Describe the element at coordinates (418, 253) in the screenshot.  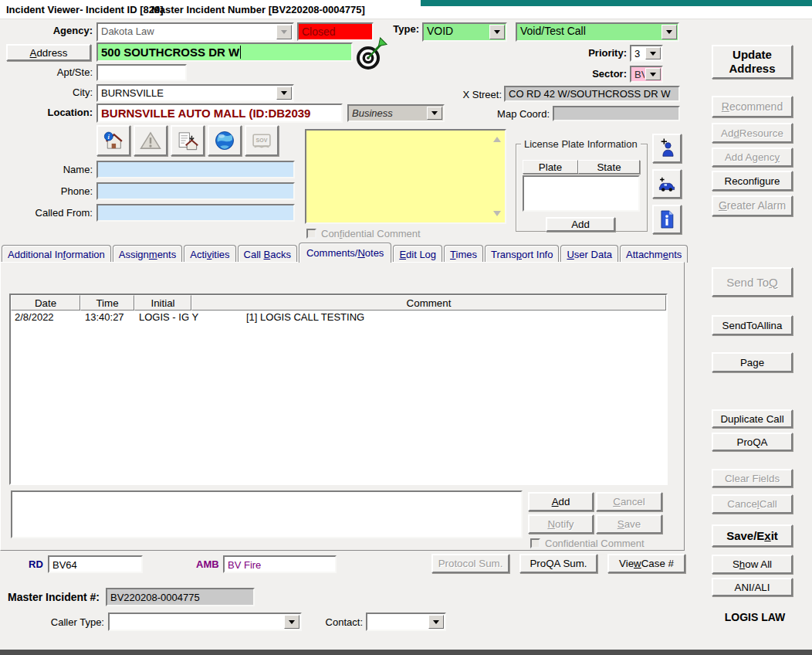
I see `tab-edit-log: Edit Log` at that location.